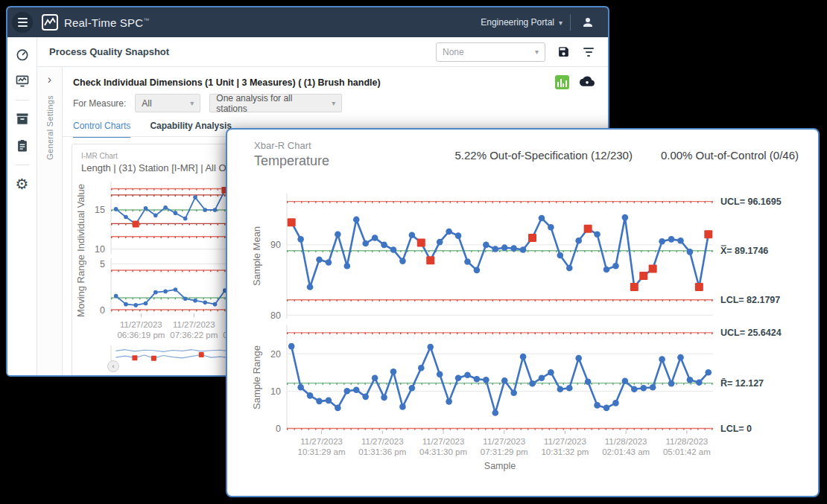 The width and height of the screenshot is (827, 504). What do you see at coordinates (101, 130) in the screenshot?
I see `tab-control-charts: Control Charts` at bounding box center [101, 130].